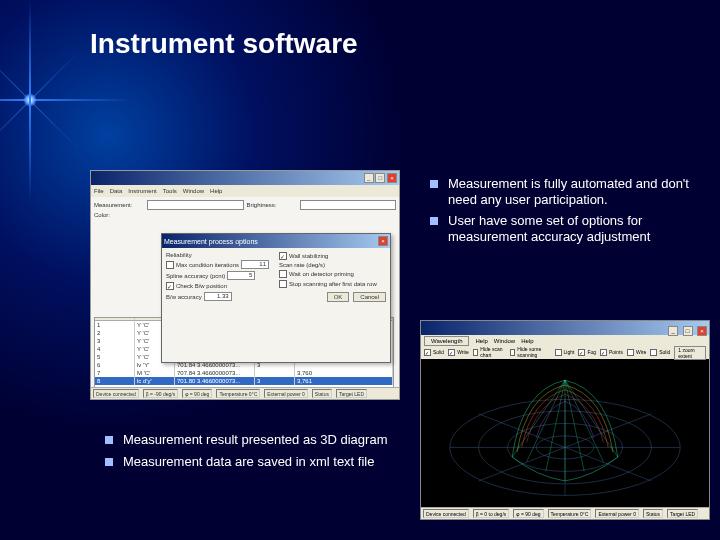 This screenshot has height=540, width=720. I want to click on slide-title: Instrument software, so click(224, 44).